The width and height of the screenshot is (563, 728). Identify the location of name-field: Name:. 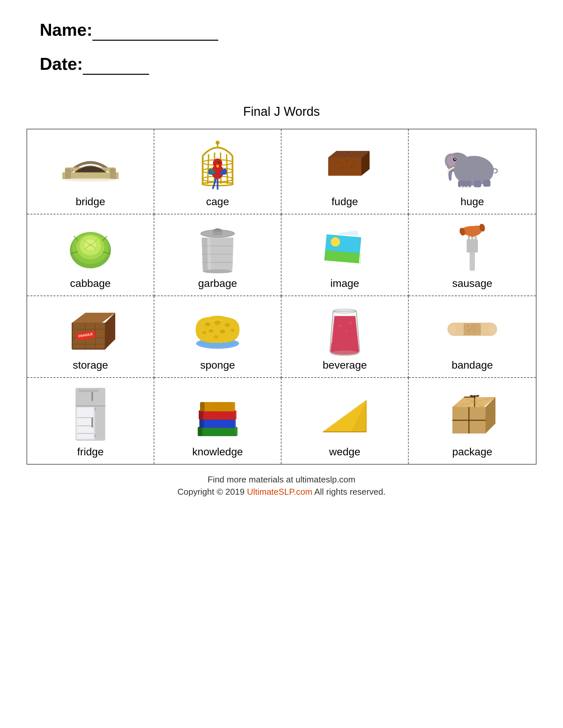
(288, 30).